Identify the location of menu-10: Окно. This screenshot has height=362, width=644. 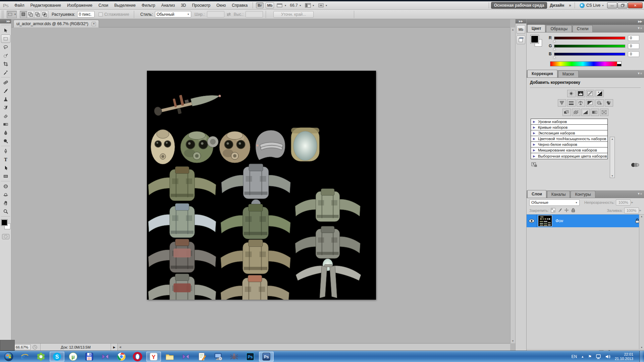
(221, 5).